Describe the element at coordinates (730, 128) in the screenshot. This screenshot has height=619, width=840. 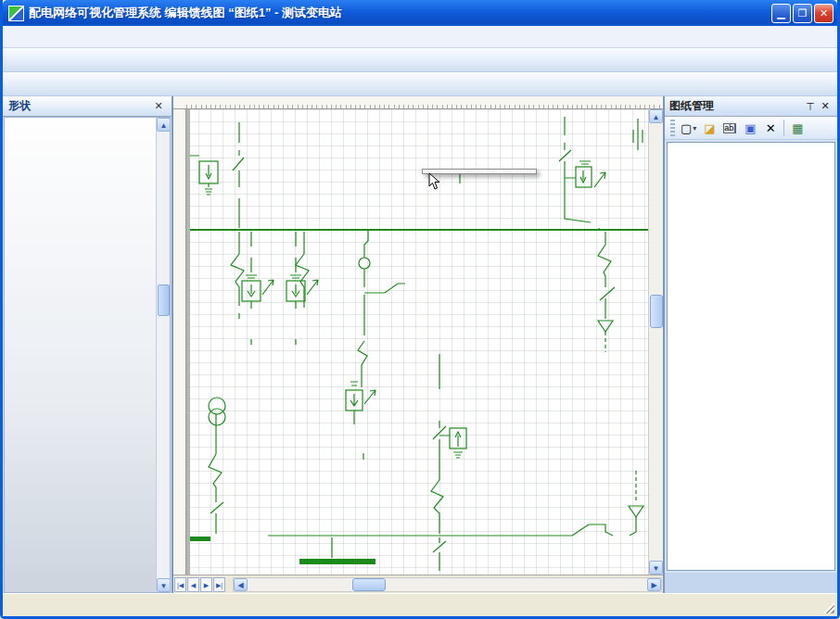
I see `rename-icon: ab|` at that location.